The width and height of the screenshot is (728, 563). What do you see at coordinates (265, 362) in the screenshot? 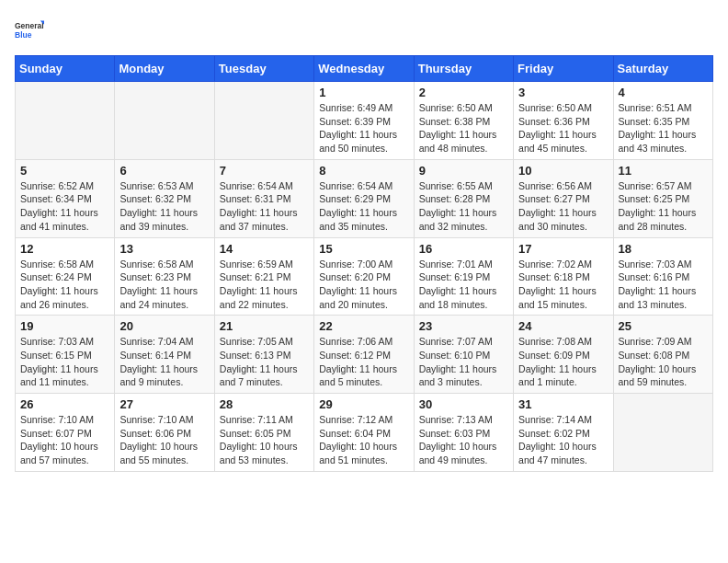
I see `day-info: Sunrise: 7:05 AM Sunset: 6:13 PM Dayligh…` at bounding box center [265, 362].